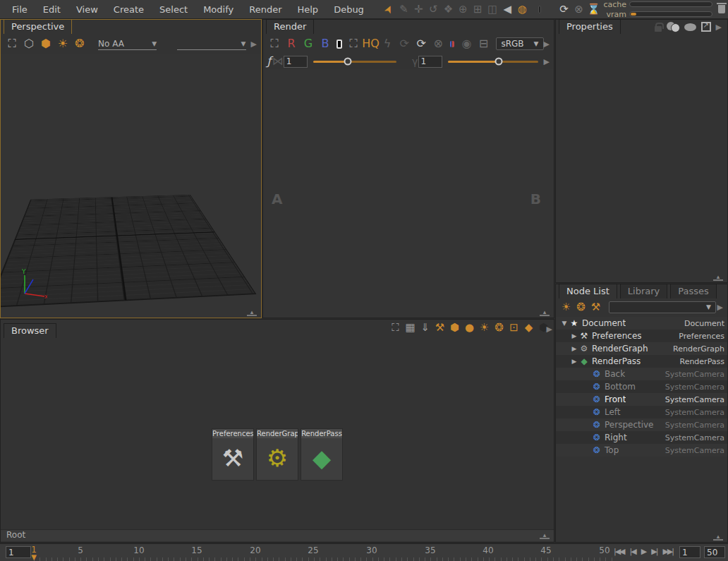 This screenshot has width=728, height=561. Describe the element at coordinates (339, 44) in the screenshot. I see `background-swatch-icon` at that location.